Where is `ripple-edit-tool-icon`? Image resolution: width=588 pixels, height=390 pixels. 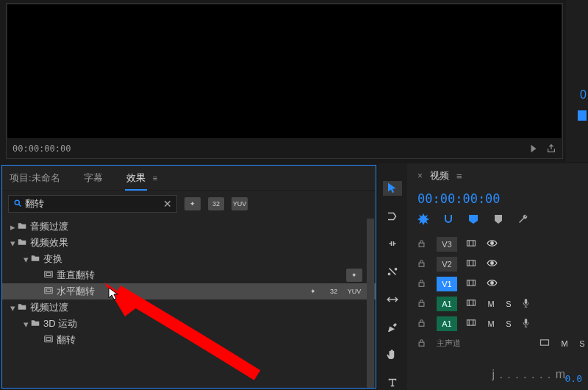 ripple-edit-tool-icon is located at coordinates (392, 244).